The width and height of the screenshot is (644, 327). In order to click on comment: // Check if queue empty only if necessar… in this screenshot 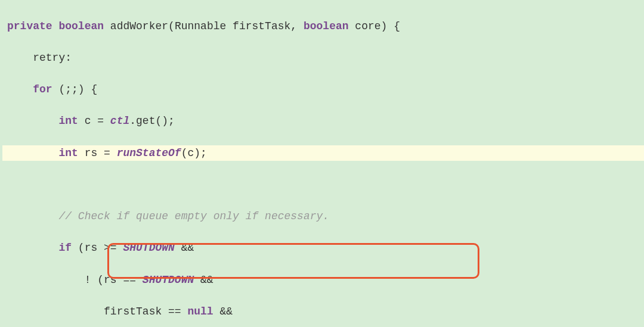, I will do `click(194, 216)`.